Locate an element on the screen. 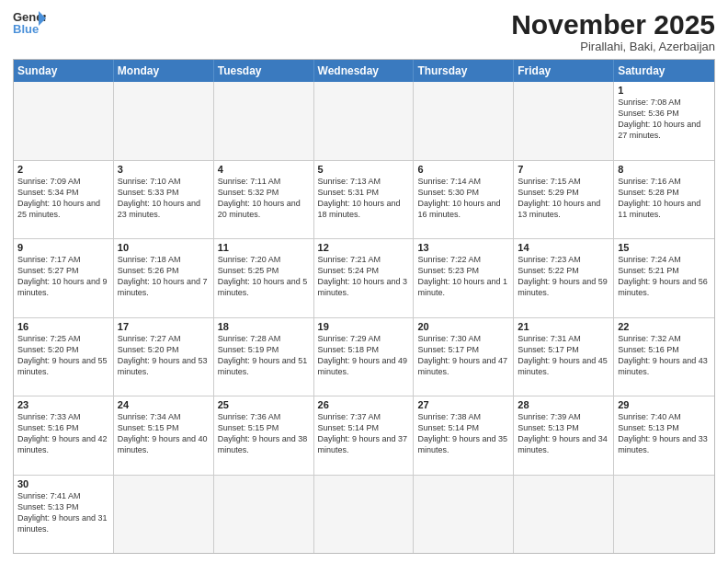 The width and height of the screenshot is (728, 563). day-number: 21 is located at coordinates (563, 327).